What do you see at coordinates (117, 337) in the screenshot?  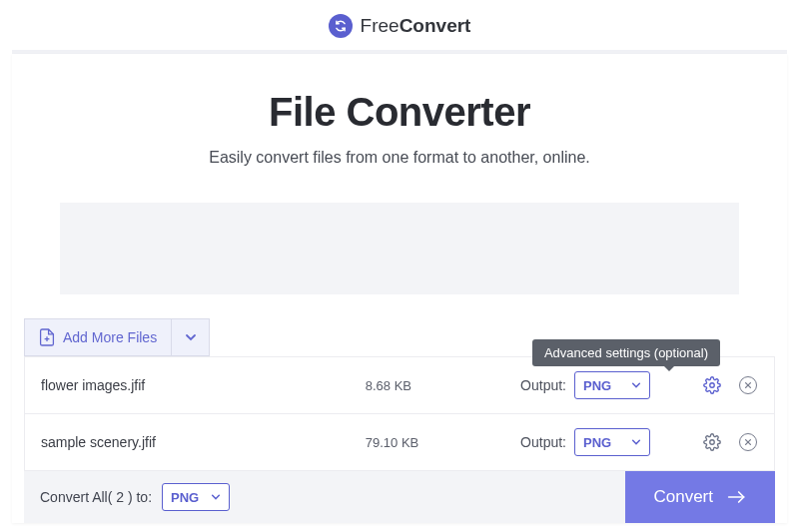 I see `add-more-files-group: Add More Files` at bounding box center [117, 337].